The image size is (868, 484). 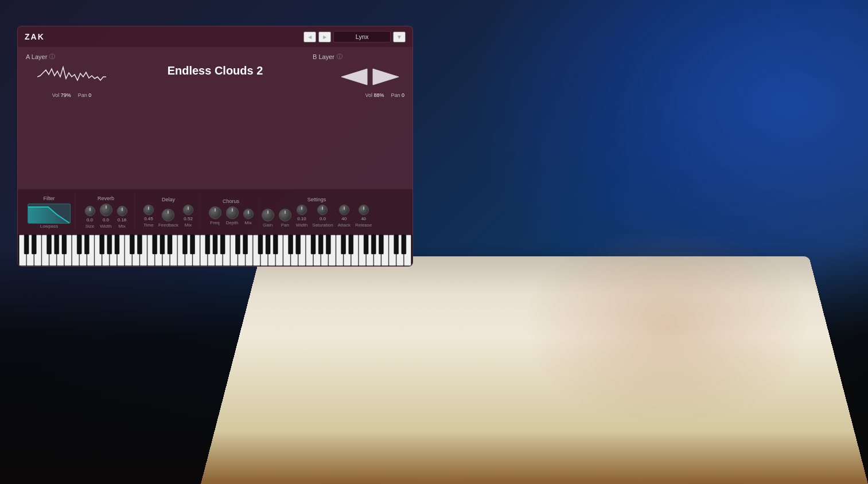 What do you see at coordinates (40, 57) in the screenshot?
I see `a-layer-header: A Layer ⓘ` at bounding box center [40, 57].